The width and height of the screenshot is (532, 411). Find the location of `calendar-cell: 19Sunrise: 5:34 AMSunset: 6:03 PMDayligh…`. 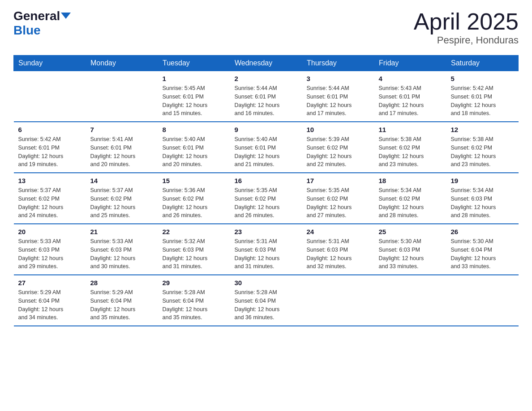

calendar-cell: 19Sunrise: 5:34 AMSunset: 6:03 PMDayligh… is located at coordinates (483, 198).